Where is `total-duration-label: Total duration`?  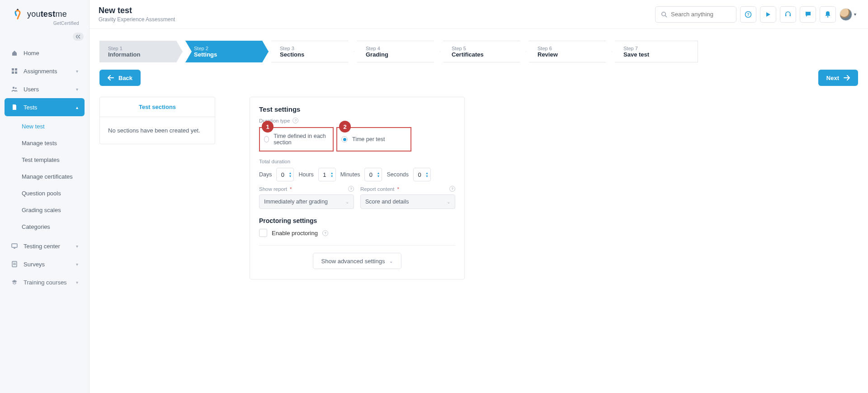
total-duration-label: Total duration is located at coordinates (357, 161).